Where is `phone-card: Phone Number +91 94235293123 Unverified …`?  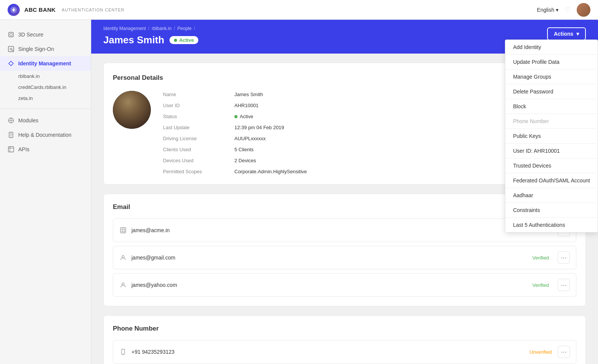
phone-card: Phone Number +91 94235293123 Unverified … is located at coordinates (345, 340).